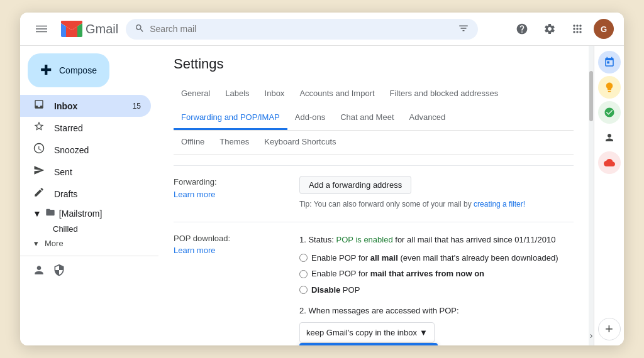 The width and height of the screenshot is (644, 358). I want to click on tab-addons: Add-ons, so click(310, 118).